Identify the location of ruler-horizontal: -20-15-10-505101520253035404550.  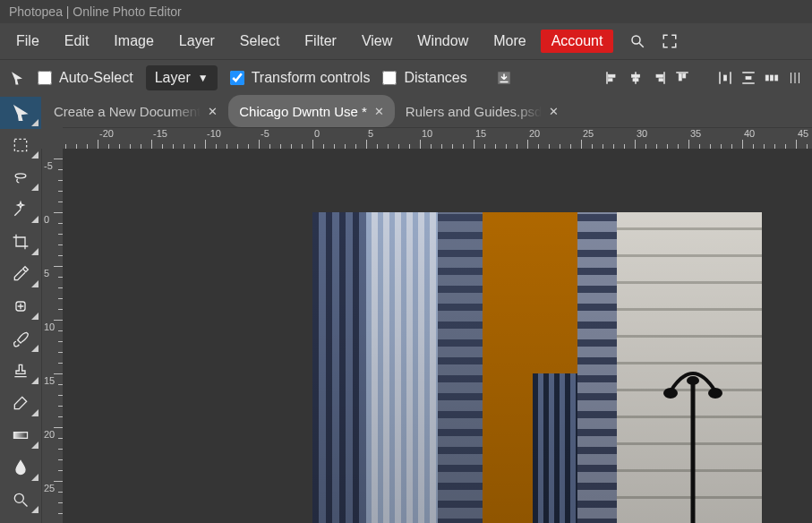
(437, 138).